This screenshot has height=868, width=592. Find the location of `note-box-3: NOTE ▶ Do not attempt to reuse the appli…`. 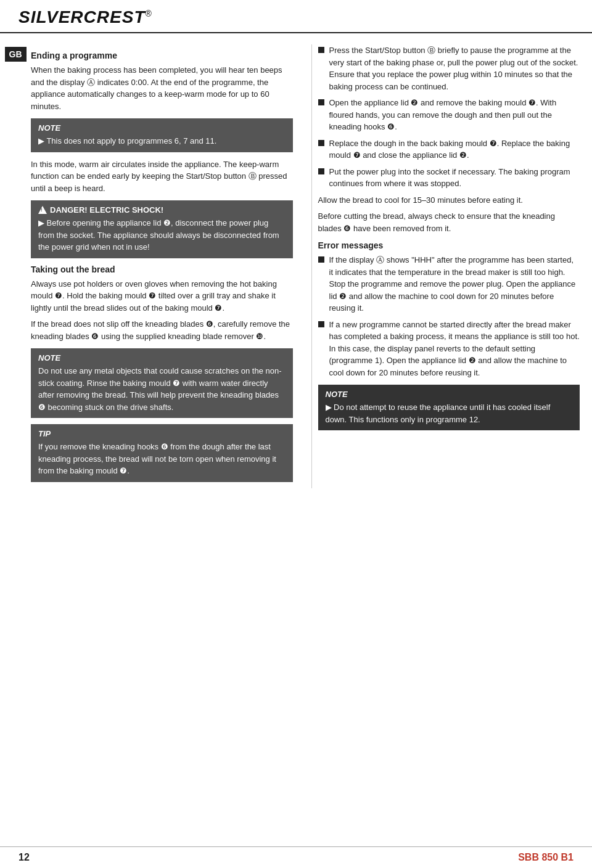

note-box-3: NOTE ▶ Do not attempt to reuse the appli… is located at coordinates (449, 407).